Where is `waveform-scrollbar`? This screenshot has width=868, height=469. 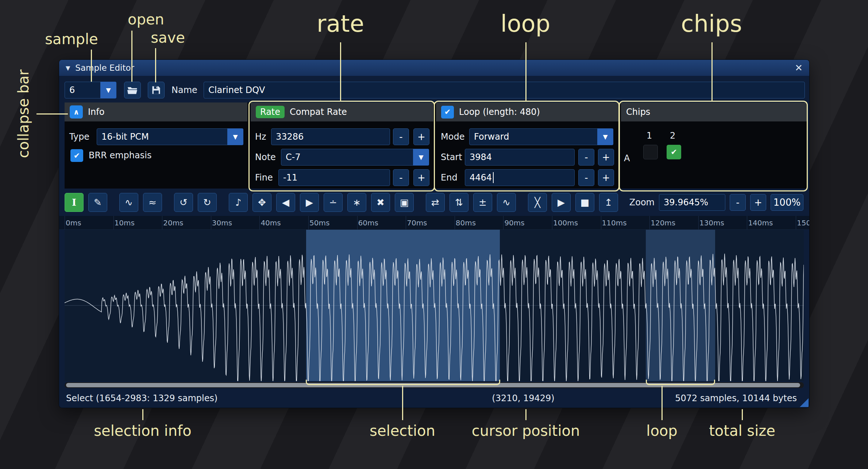
waveform-scrollbar is located at coordinates (434, 385).